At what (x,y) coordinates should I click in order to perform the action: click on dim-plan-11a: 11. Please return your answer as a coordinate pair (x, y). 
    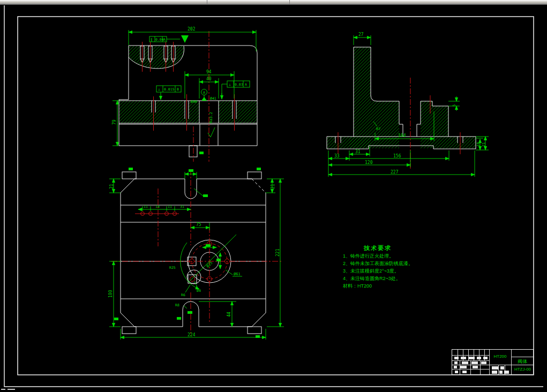
    Looking at the image, I should click on (146, 207).